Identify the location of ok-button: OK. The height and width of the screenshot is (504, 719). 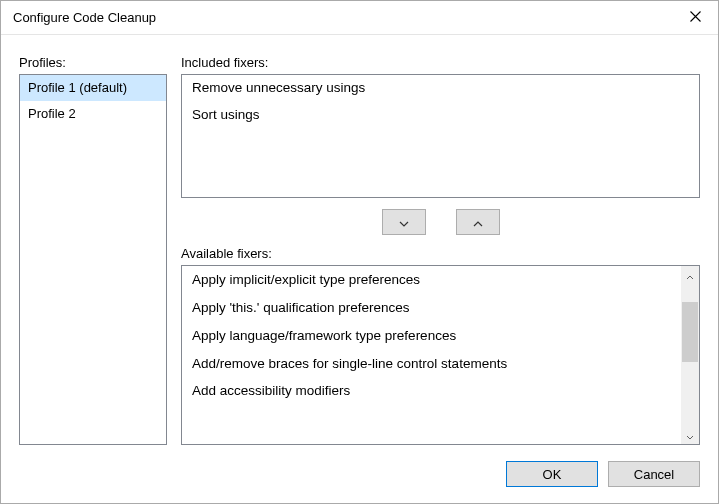
(552, 474).